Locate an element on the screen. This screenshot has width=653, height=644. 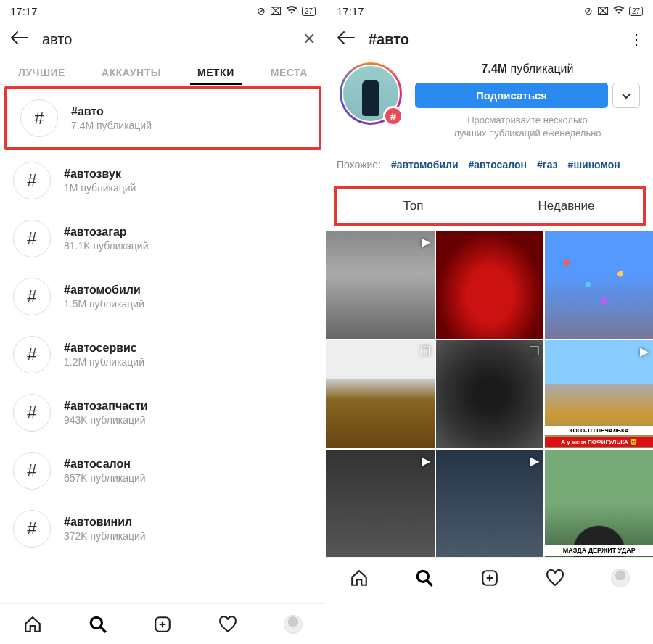
hashtag-name: #автомобили is located at coordinates (104, 290).